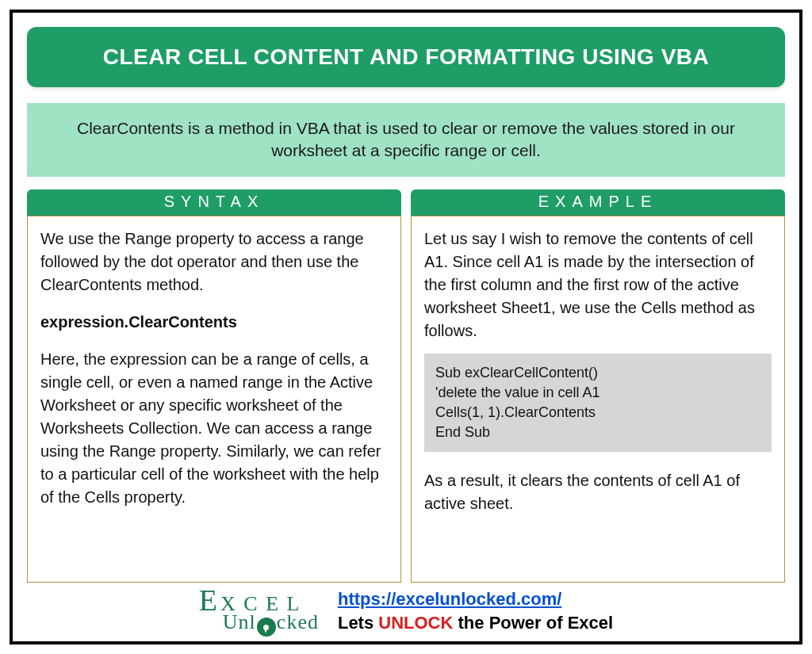  What do you see at coordinates (406, 140) in the screenshot?
I see `intro-description: ClearContents is a method in VBA that is…` at bounding box center [406, 140].